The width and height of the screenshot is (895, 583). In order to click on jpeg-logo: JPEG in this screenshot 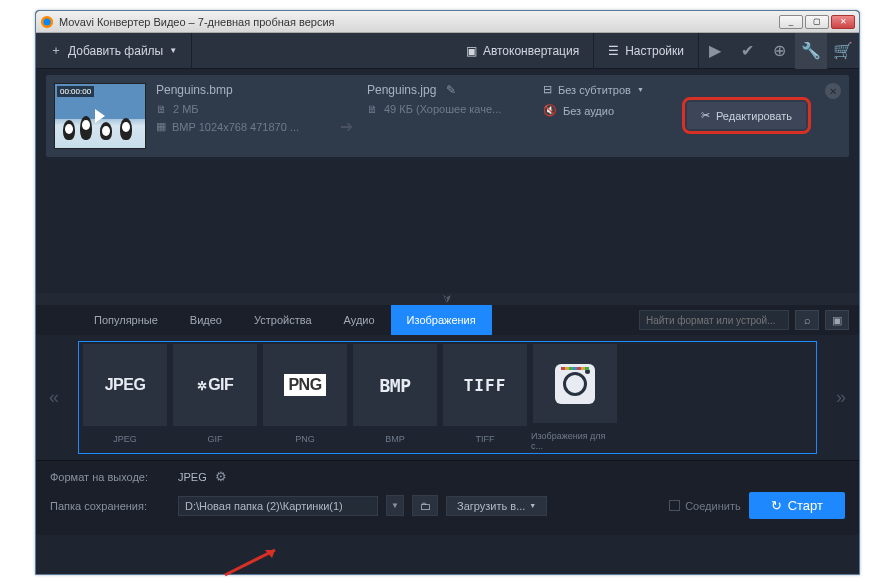, I will do `click(126, 385)`.